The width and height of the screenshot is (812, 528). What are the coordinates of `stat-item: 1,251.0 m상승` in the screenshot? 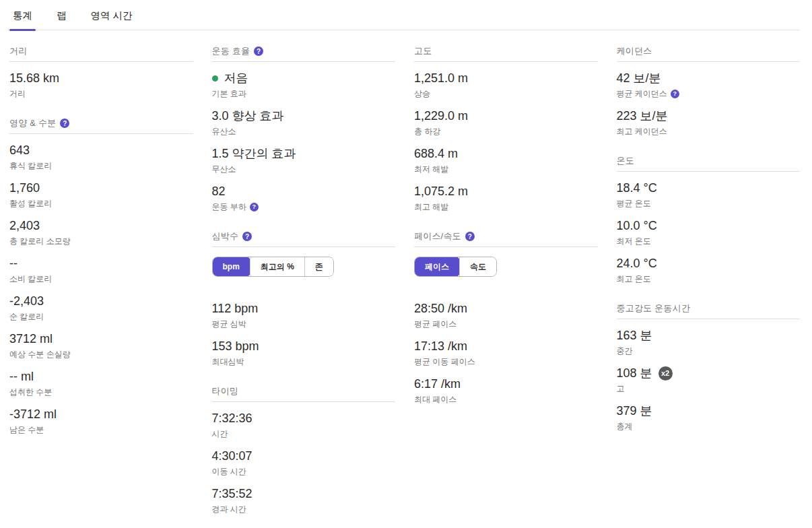 It's located at (506, 85).